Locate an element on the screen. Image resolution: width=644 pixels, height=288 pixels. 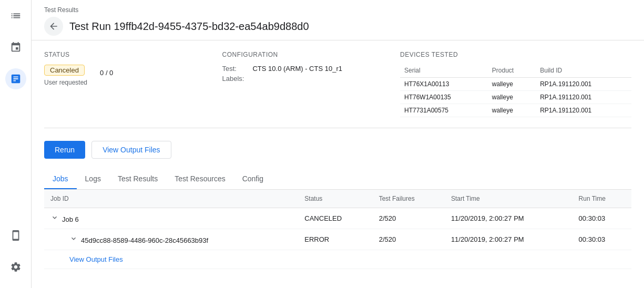
tab-jobs: Jobs is located at coordinates (60, 179).